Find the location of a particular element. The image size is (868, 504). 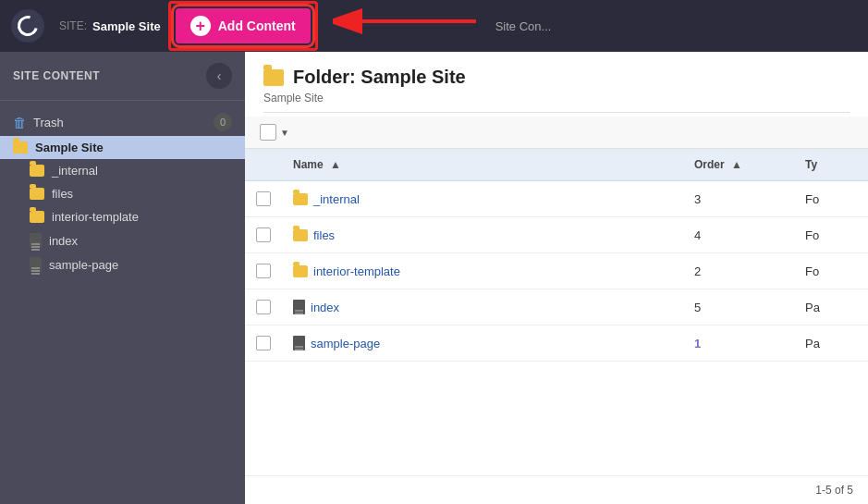

name-sort-arrow: ▲ is located at coordinates (336, 165).